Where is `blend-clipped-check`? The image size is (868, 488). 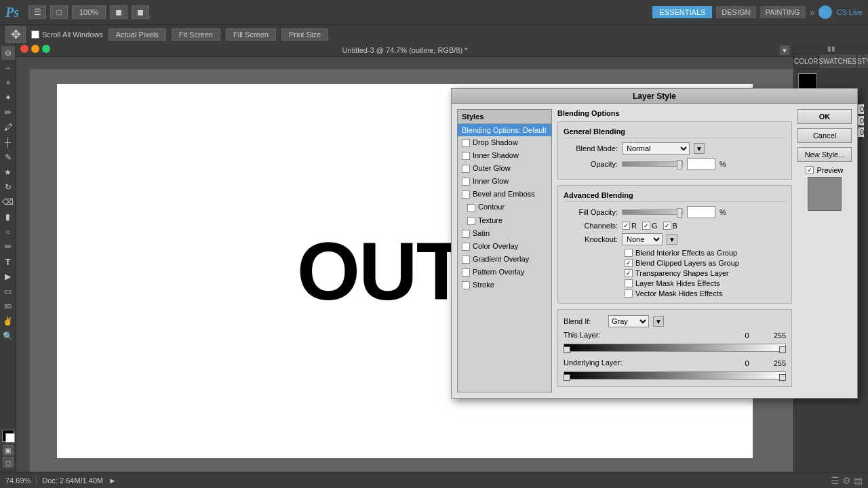 blend-clipped-check is located at coordinates (629, 263).